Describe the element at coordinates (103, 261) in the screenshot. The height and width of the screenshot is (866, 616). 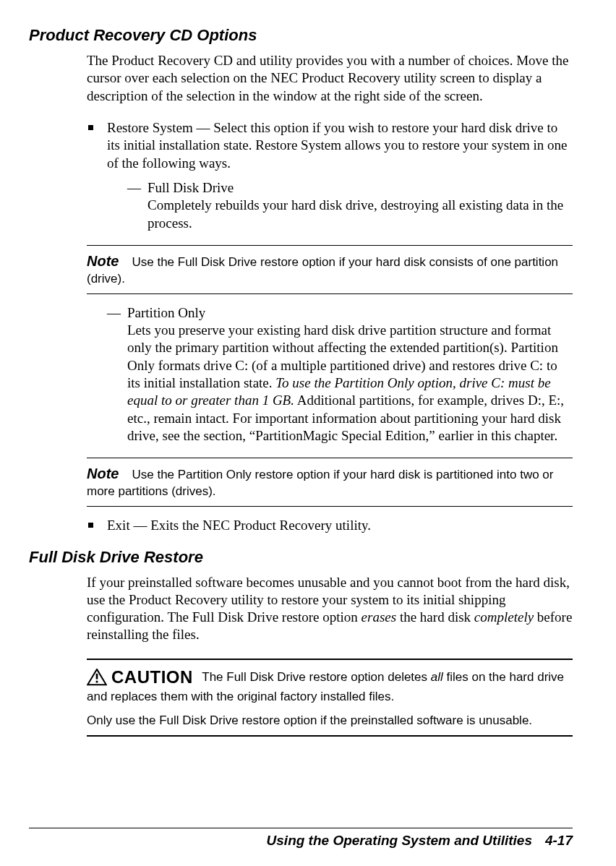
I see `note1-label: Note` at that location.